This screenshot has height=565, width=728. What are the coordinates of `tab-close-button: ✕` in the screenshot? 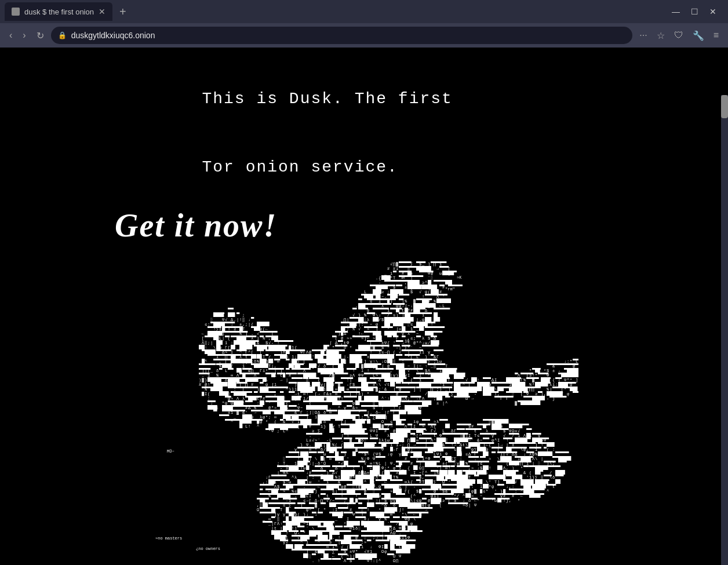 It's located at (102, 12).